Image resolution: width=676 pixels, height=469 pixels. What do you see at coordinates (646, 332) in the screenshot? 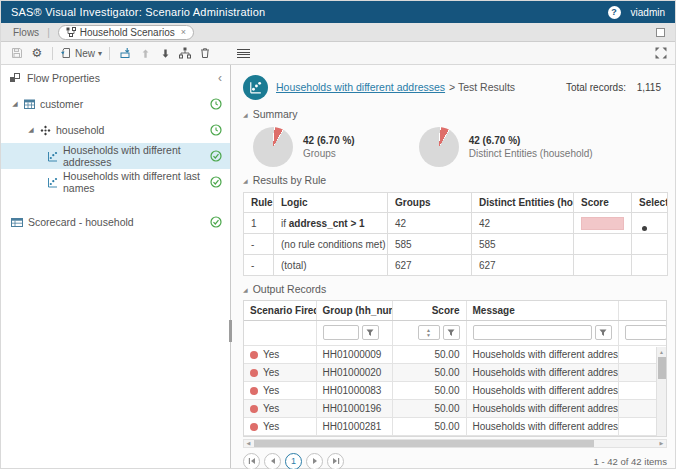
I see `extra-filter-input` at bounding box center [646, 332].